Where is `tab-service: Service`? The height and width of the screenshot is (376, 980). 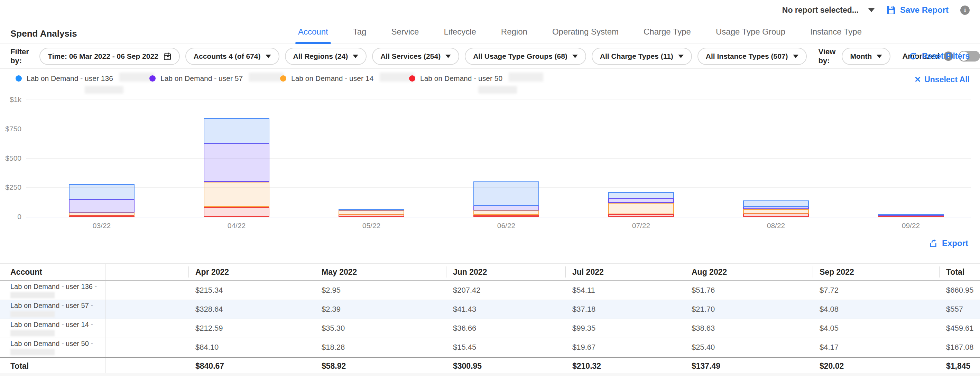 tab-service: Service is located at coordinates (405, 32).